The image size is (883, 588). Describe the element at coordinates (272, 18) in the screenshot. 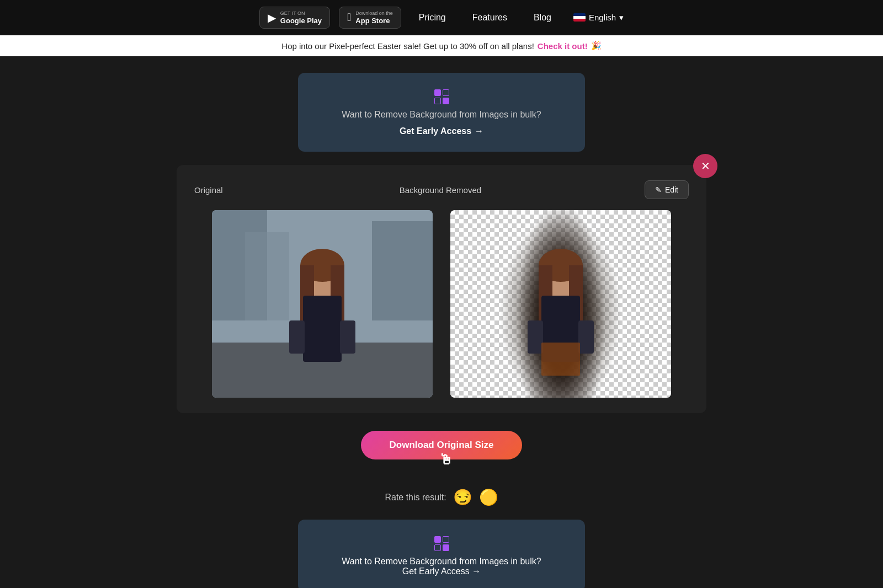

I see `google-play-icon: ▶` at that location.